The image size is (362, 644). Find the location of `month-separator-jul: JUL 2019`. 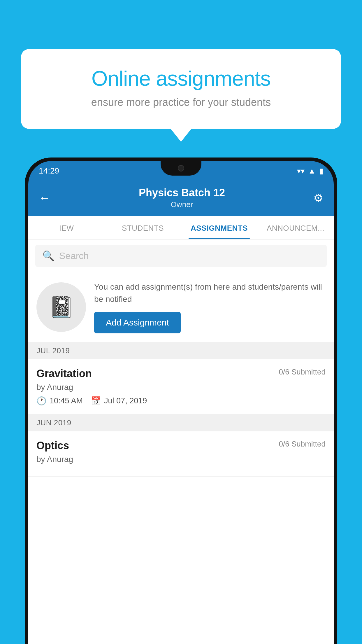

month-separator-jul: JUL 2019 is located at coordinates (181, 351).